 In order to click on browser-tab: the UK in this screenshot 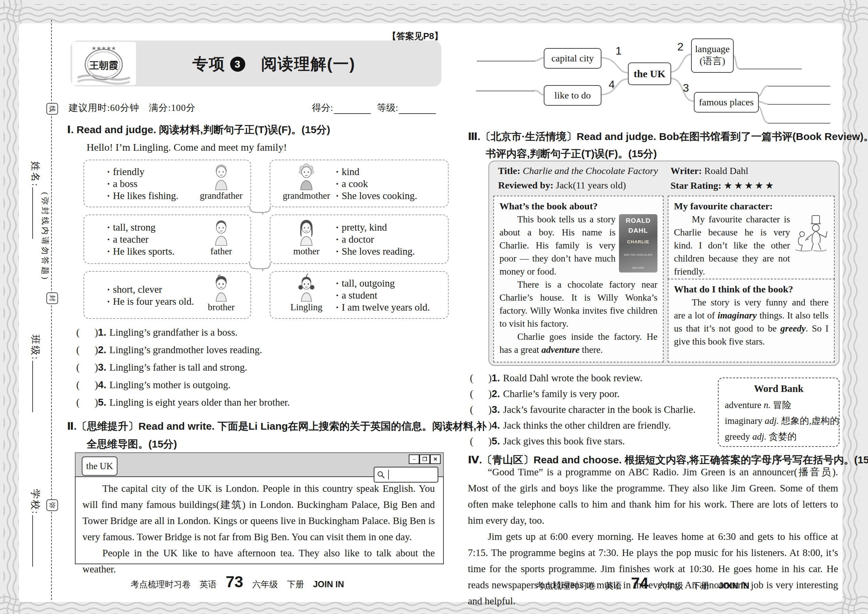, I will do `click(100, 466)`.